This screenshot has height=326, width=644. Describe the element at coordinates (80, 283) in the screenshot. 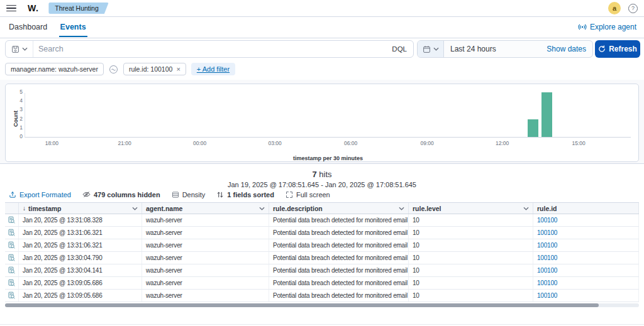

I see `cell-timestamp: Jan 20, 2025 @ 13:09:05.686` at that location.